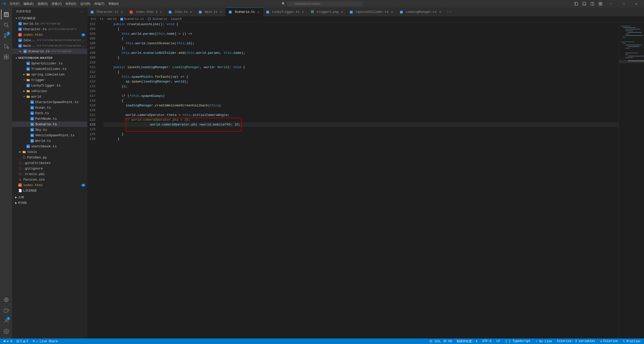 The width and height of the screenshot is (644, 344). What do you see at coordinates (50, 85) in the screenshot?
I see `file-luckytrigger: TS LuckyTrigger.ts` at bounding box center [50, 85].